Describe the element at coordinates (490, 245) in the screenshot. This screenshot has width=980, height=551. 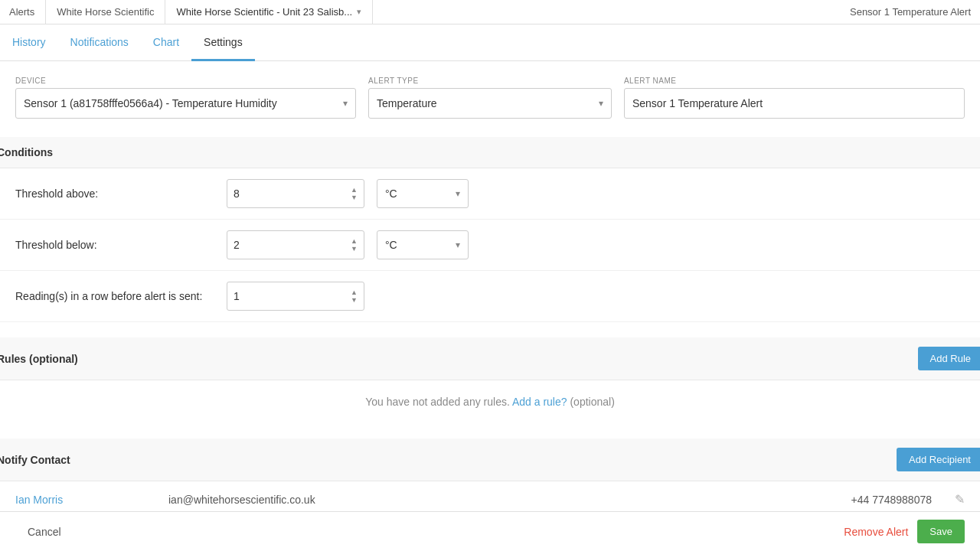
I see `threshold-below-row: Threshold below: ▲ ▼ °C ▾` at that location.